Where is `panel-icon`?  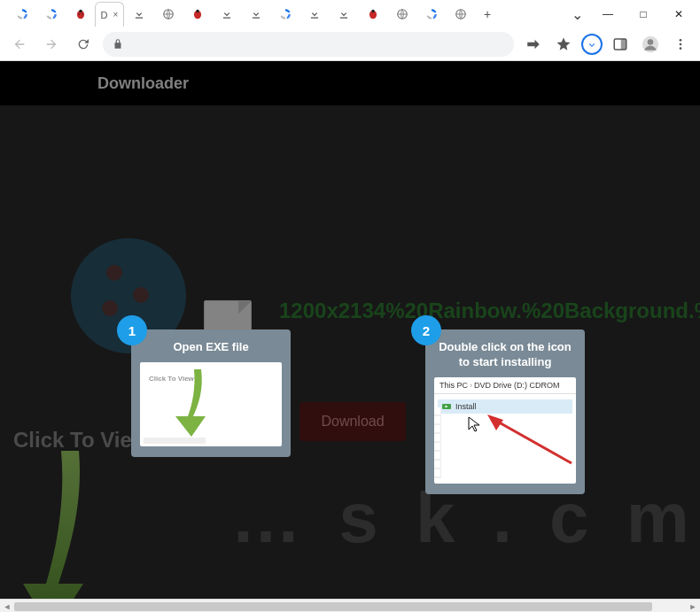
panel-icon is located at coordinates (620, 44).